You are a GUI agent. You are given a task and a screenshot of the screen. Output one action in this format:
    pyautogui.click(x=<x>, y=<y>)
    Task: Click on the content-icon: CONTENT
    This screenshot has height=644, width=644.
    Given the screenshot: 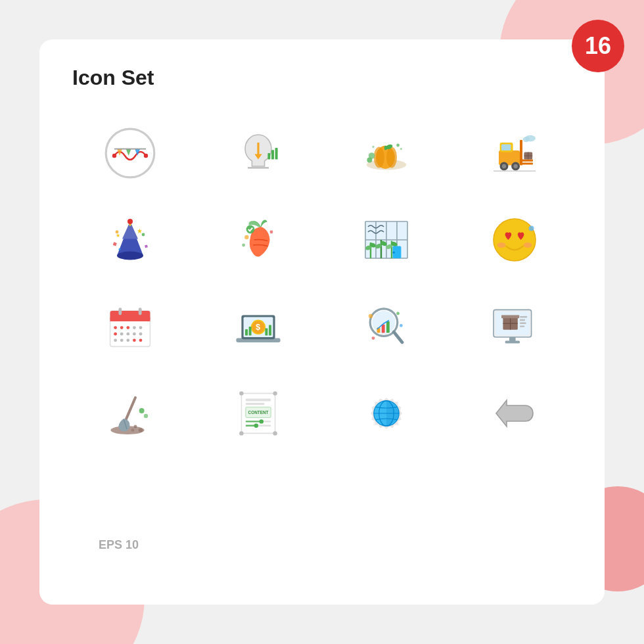 What is the action you would take?
    pyautogui.click(x=258, y=413)
    